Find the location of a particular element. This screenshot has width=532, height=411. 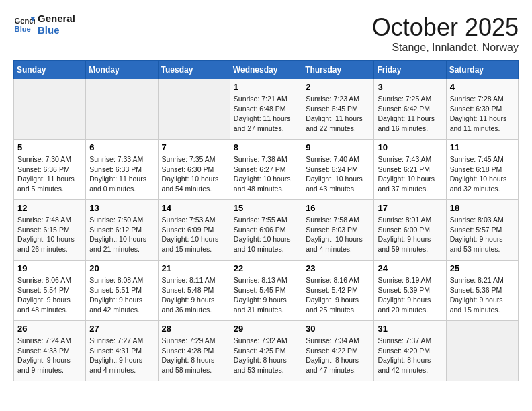

week-row-4: 19Sunrise: 8:06 AM Sunset: 5:54 PM Dayli… is located at coordinates (266, 291).